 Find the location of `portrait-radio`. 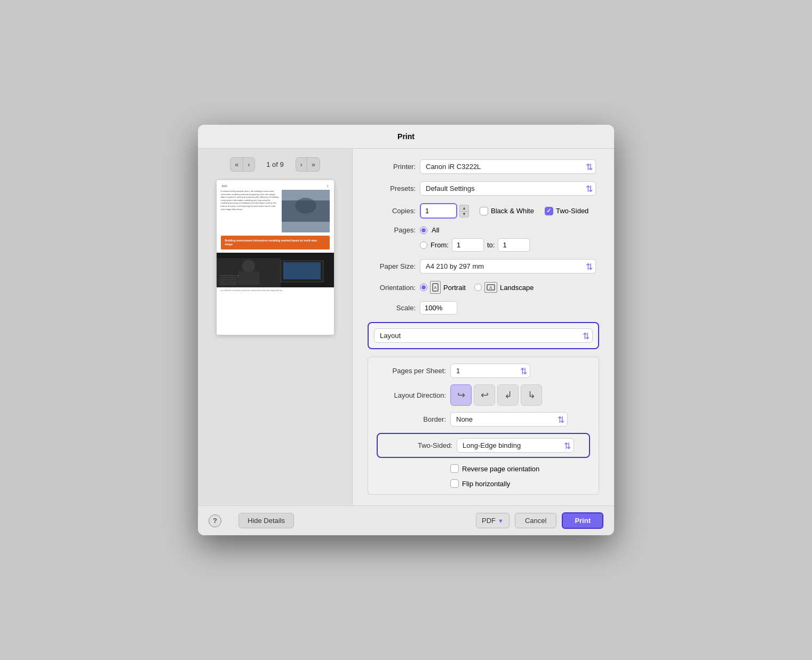

portrait-radio is located at coordinates (424, 287).